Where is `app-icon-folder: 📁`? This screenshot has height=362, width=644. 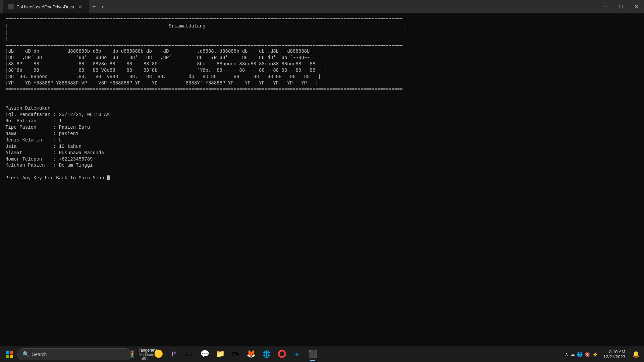
app-icon-folder: 📁 is located at coordinates (220, 354).